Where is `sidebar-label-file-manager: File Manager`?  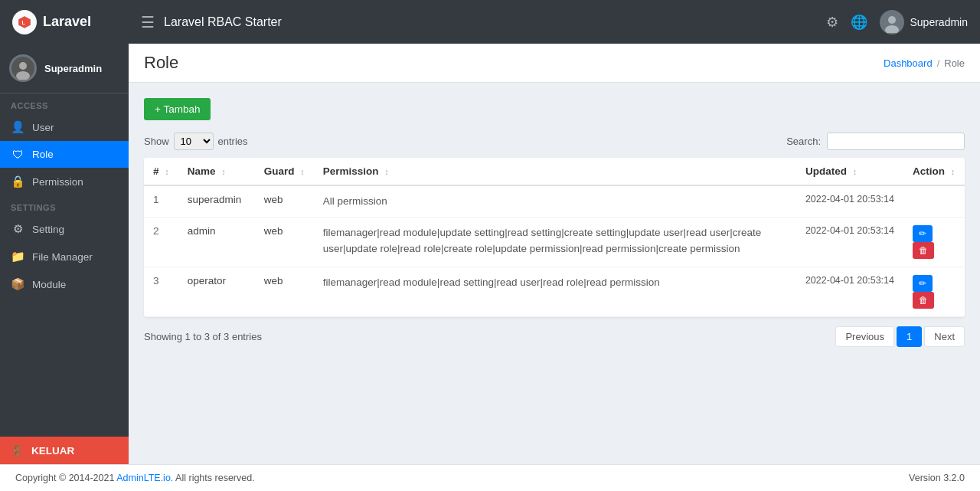 sidebar-label-file-manager: File Manager is located at coordinates (63, 257).